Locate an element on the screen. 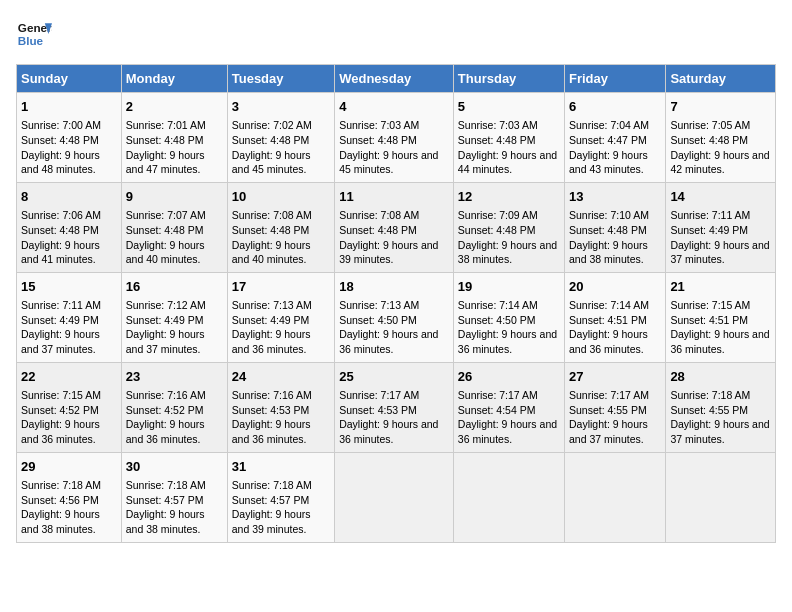 The height and width of the screenshot is (612, 792). sunrise-text: Sunrise: 7:16 AM is located at coordinates (174, 396).